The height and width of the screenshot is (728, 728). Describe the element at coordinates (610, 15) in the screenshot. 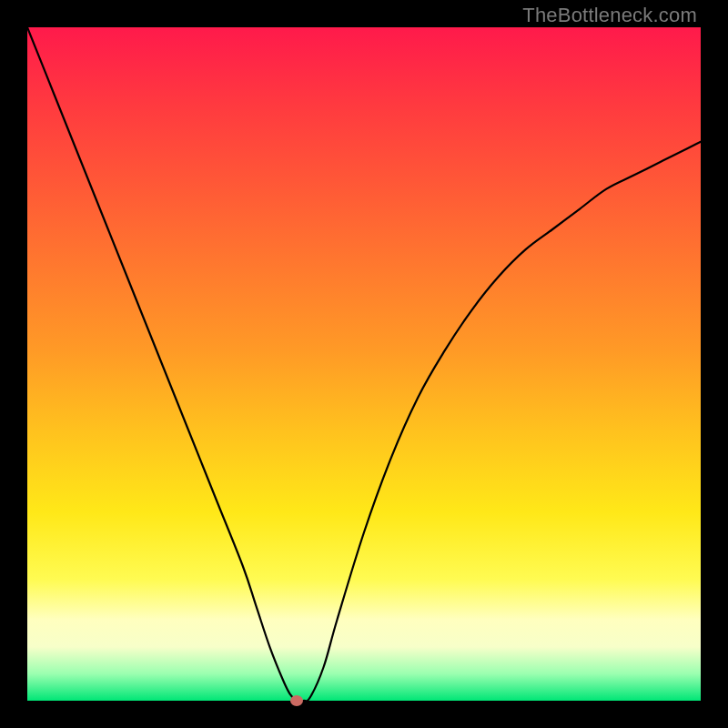

I see `watermark-text: TheBottleneck.com` at that location.